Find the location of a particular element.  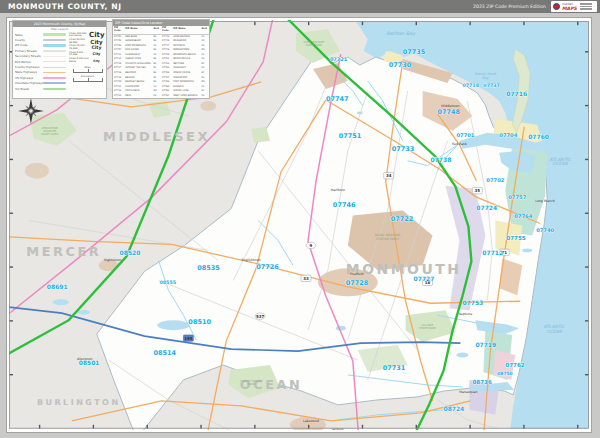

zip-code-label: 07722 is located at coordinates (402, 220).